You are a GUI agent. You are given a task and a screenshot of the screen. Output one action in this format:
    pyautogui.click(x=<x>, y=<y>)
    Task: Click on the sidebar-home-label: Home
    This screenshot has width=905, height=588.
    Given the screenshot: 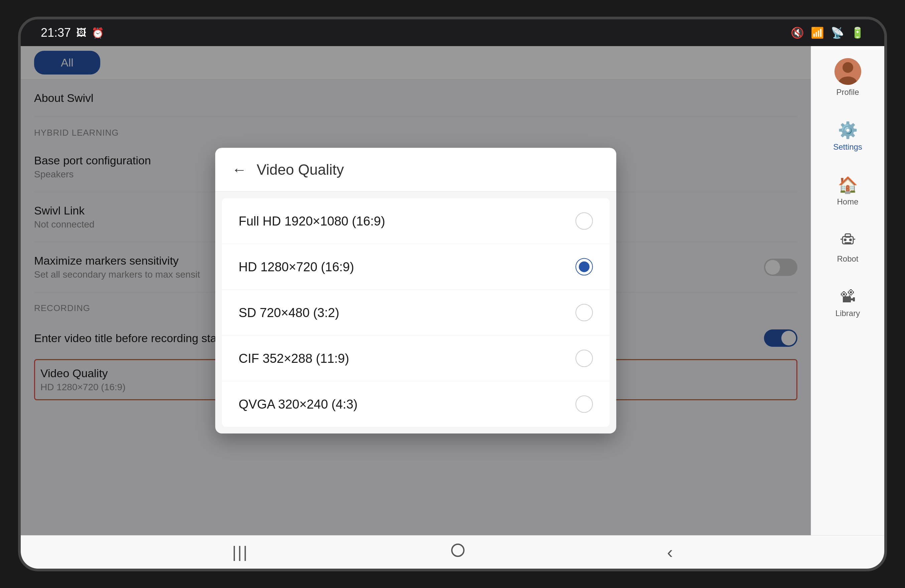 What is the action you would take?
    pyautogui.click(x=848, y=202)
    